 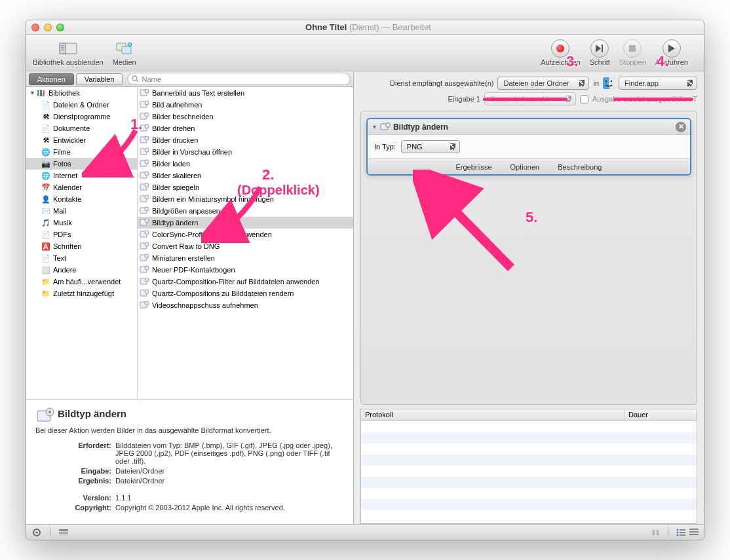 What do you see at coordinates (609, 83) in the screenshot?
I see `finder-icon` at bounding box center [609, 83].